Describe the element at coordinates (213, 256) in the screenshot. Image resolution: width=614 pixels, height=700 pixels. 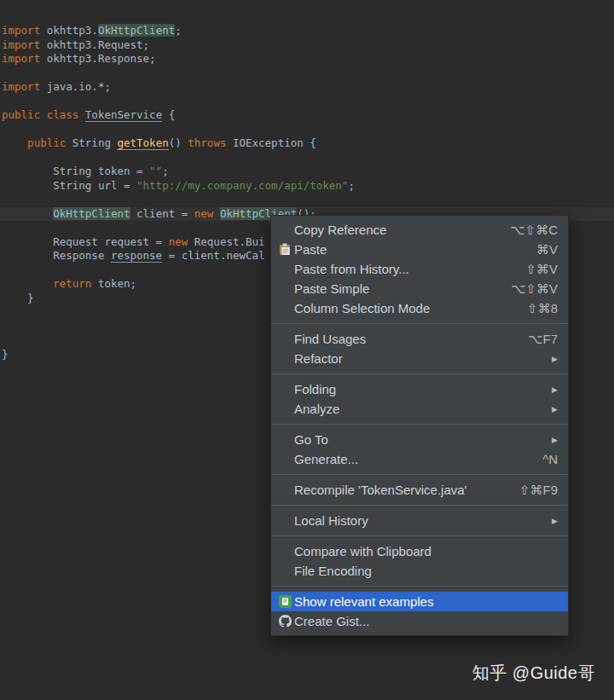
I see `code-token: = client.newCal` at that location.